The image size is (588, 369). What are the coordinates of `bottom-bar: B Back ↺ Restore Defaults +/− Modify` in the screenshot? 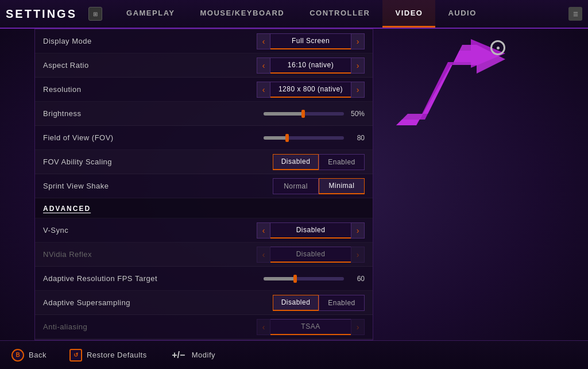 It's located at (294, 355).